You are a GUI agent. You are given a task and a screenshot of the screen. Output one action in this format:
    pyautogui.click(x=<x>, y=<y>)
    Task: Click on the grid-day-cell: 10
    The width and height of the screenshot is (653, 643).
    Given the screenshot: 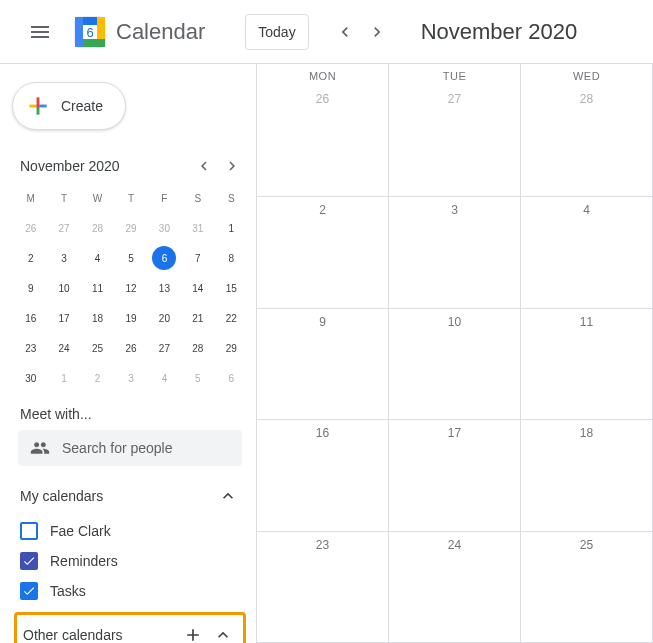 What is the action you would take?
    pyautogui.click(x=455, y=364)
    